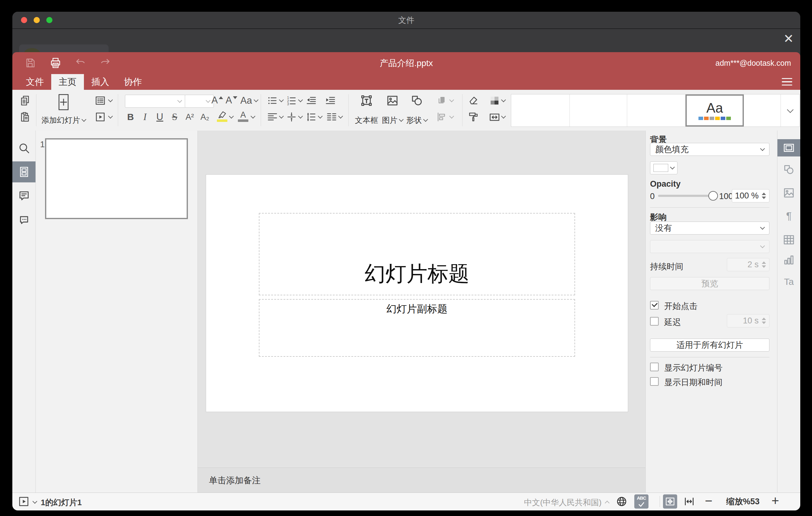  I want to click on tab-file: 文件, so click(35, 82).